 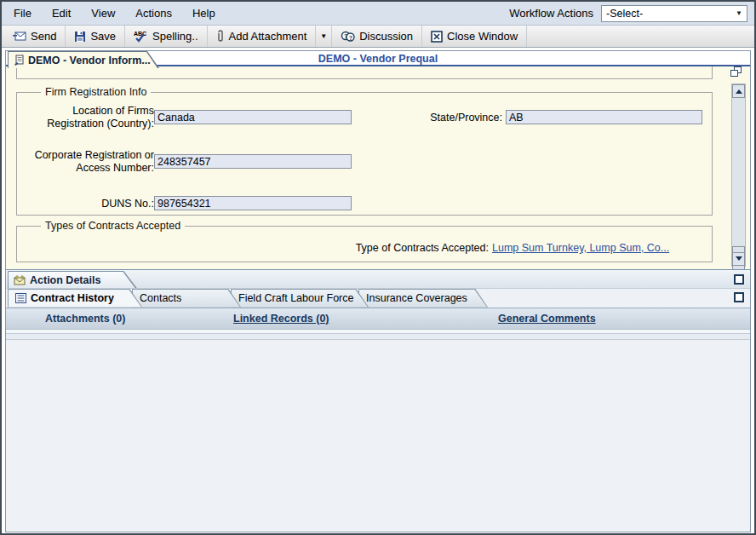 I want to click on firm-registration-legend: Firm Registration Info, so click(x=95, y=92).